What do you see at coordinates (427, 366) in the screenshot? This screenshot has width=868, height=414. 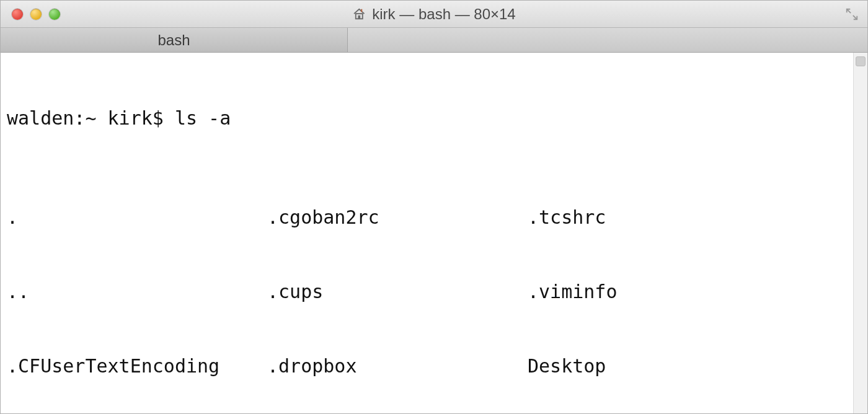 I see `list-row: .CFUserTextEncoding.dropboxDesktop` at bounding box center [427, 366].